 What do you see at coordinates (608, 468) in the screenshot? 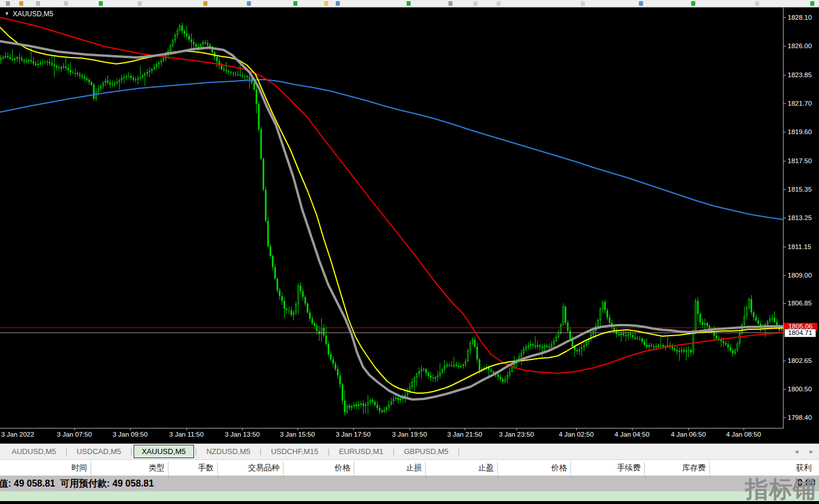
I see `orders-header-8: 手续费` at bounding box center [608, 468].